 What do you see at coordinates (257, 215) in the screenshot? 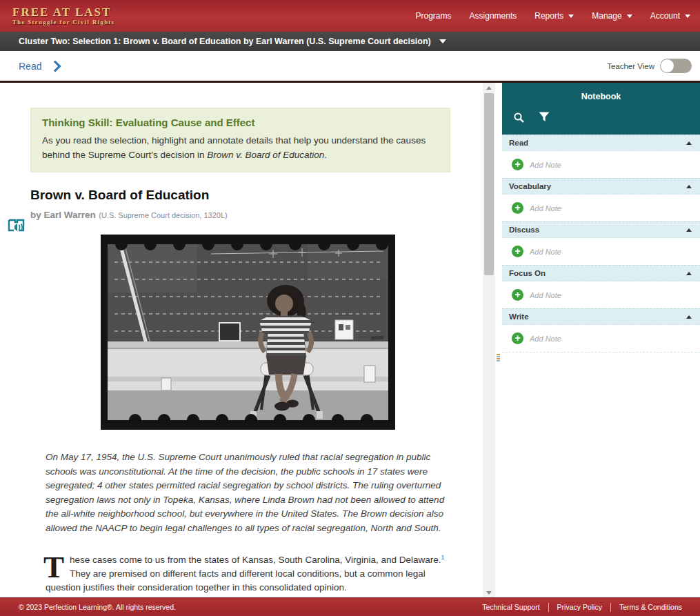
I see `byline: by Earl Warren (U.S. Supreme Court decis…` at bounding box center [257, 215].